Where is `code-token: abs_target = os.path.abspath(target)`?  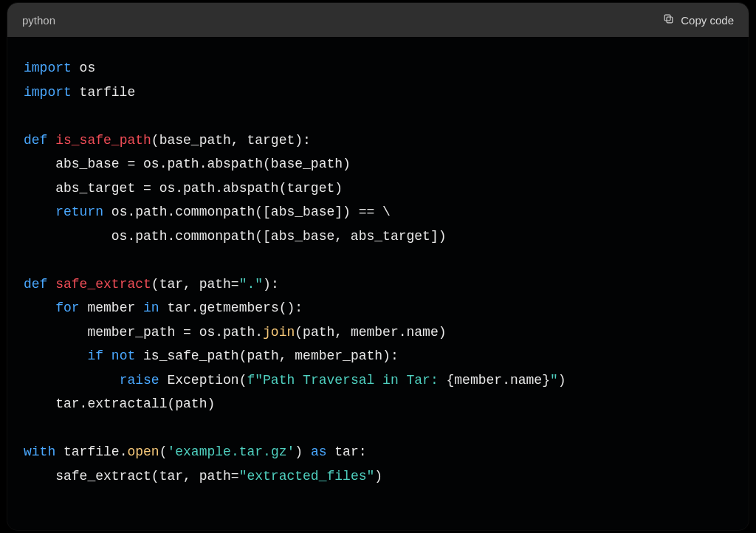
code-token: abs_target = os.path.abspath(target) is located at coordinates (183, 188).